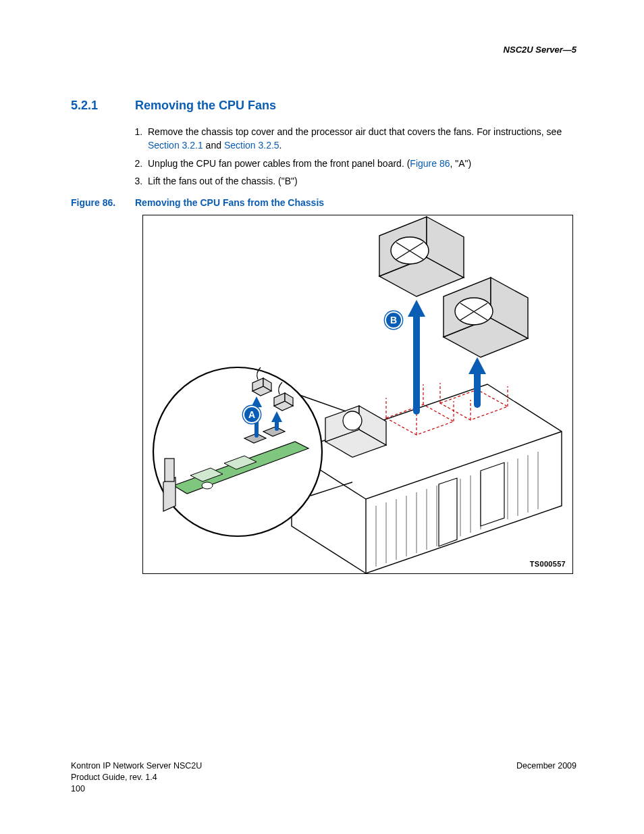 This screenshot has height=834, width=644. I want to click on callout-b: B, so click(394, 320).